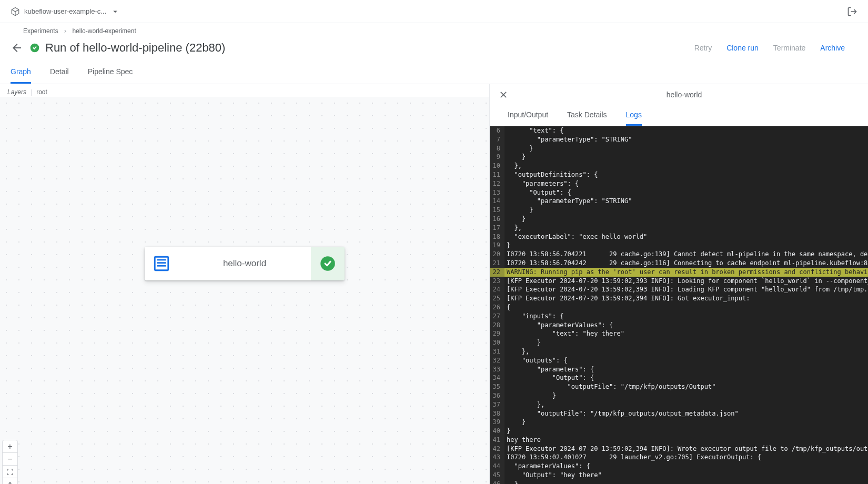 Image resolution: width=868 pixels, height=484 pixels. What do you see at coordinates (679, 466) in the screenshot?
I see `log-line: 44 "parameterValues": {` at bounding box center [679, 466].